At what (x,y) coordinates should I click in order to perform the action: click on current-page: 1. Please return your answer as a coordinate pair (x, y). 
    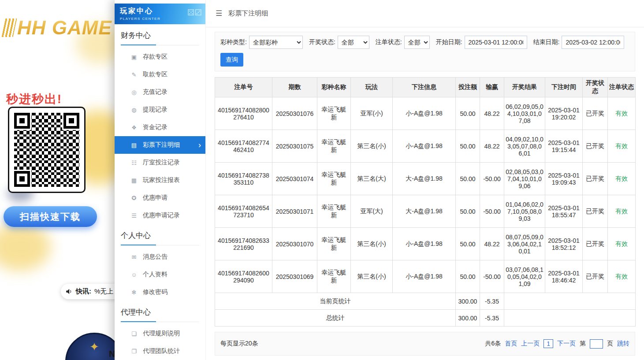
    Looking at the image, I should click on (548, 344).